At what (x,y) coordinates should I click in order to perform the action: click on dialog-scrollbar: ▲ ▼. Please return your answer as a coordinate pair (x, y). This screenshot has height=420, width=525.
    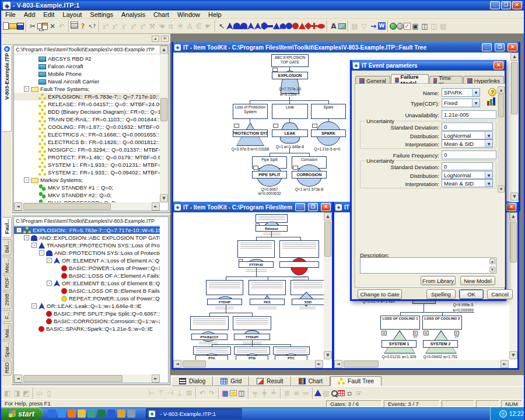
    Looking at the image, I should click on (501, 139).